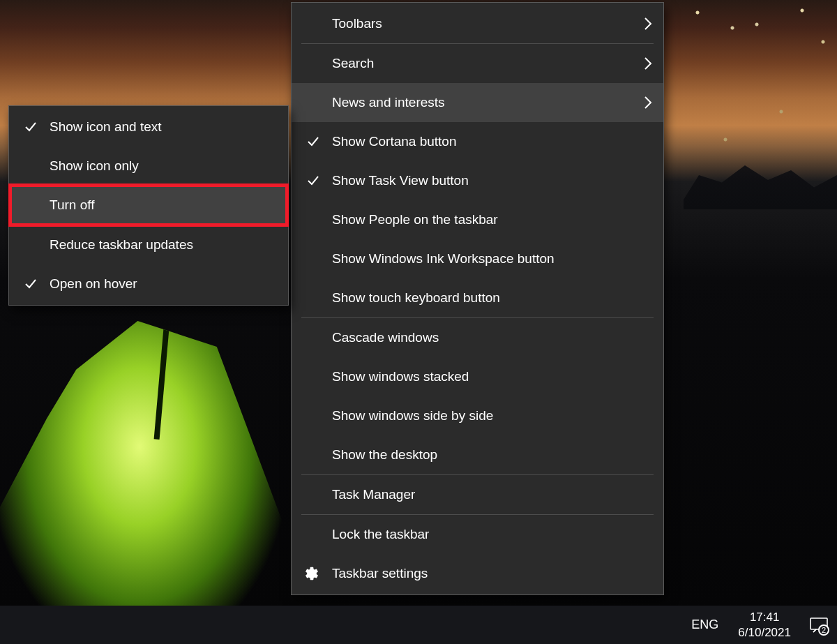  I want to click on menu-item-label: Open on hover, so click(93, 284).